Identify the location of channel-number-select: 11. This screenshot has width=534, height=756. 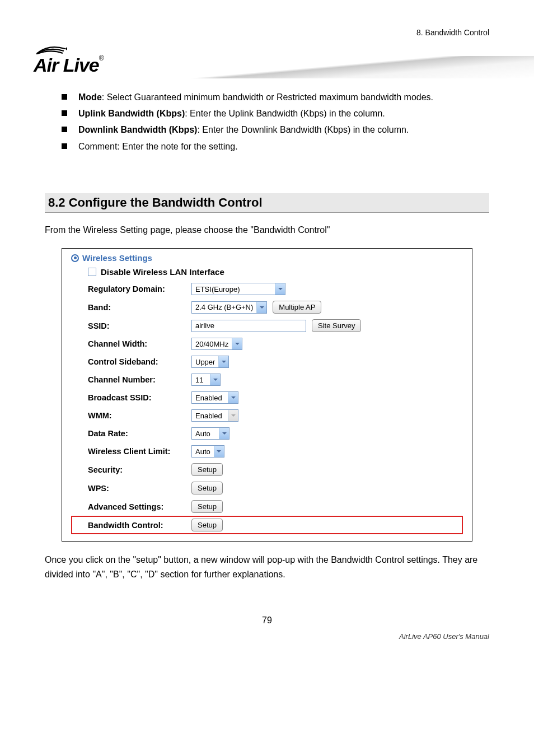
(206, 380).